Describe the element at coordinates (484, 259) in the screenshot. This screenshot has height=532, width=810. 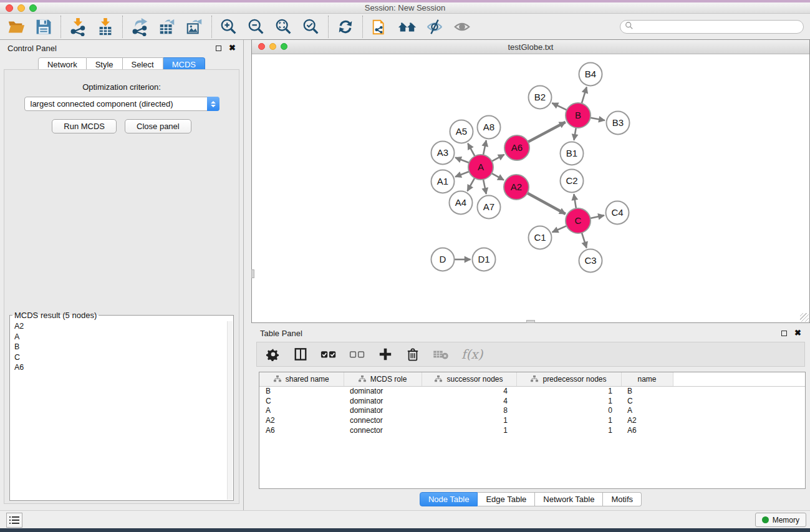
I see `graph-node-D1: D1` at that location.